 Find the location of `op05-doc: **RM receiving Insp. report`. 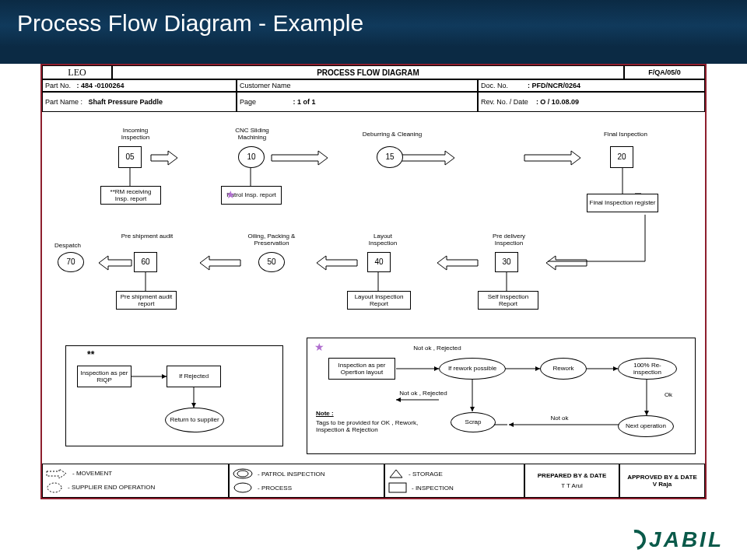

op05-doc: **RM receiving Insp. report is located at coordinates (131, 195).